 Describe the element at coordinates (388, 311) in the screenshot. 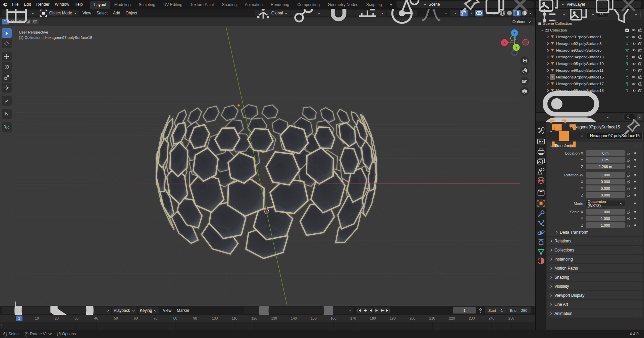

I see `jump-to-end-button` at that location.